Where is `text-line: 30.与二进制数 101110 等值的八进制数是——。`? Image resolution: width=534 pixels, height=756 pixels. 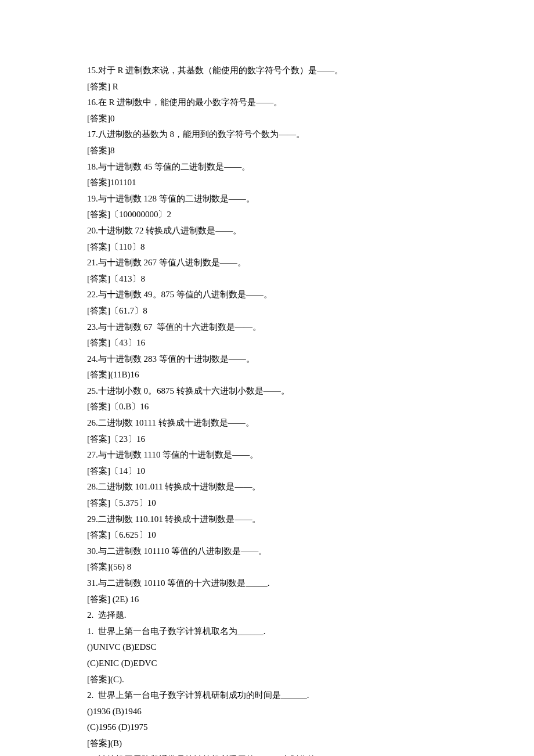
text-line: 30.与二进制数 101110 等值的八进制数是——。 is located at coordinates (267, 552).